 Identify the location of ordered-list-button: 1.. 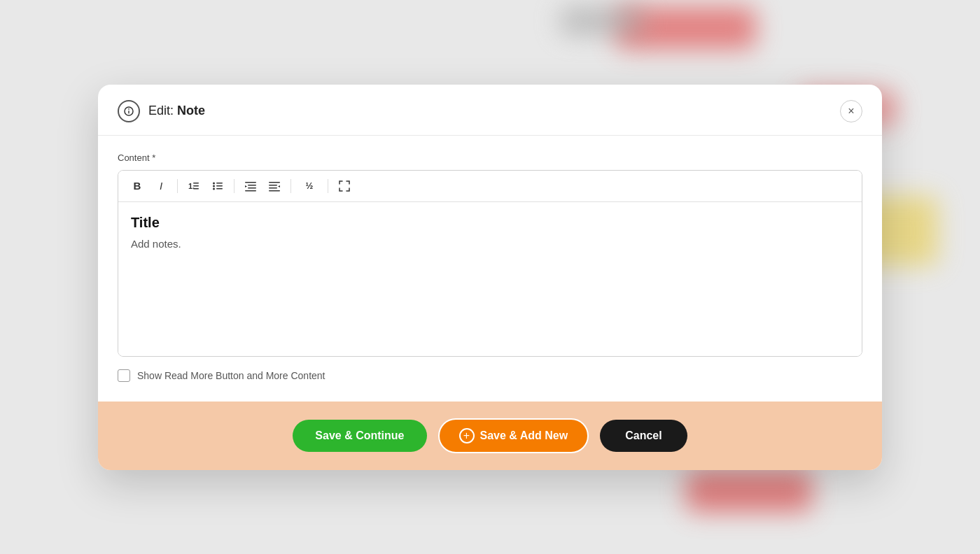
(194, 186).